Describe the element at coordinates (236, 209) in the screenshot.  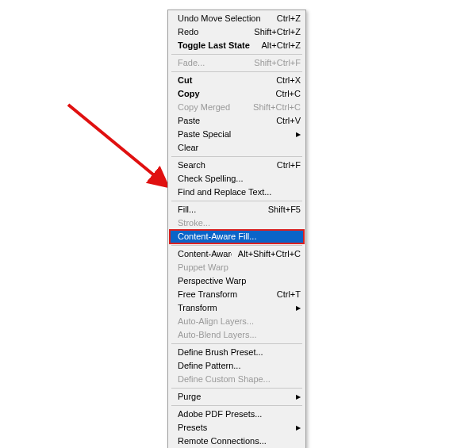
I see `menu-item-fill: Fill...Shift+F5` at that location.